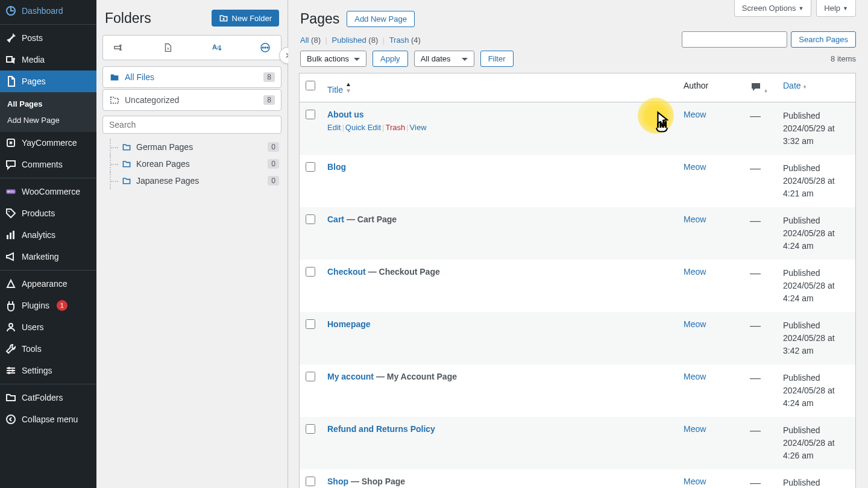  Describe the element at coordinates (48, 371) in the screenshot. I see `menu-settings: Settings` at that location.